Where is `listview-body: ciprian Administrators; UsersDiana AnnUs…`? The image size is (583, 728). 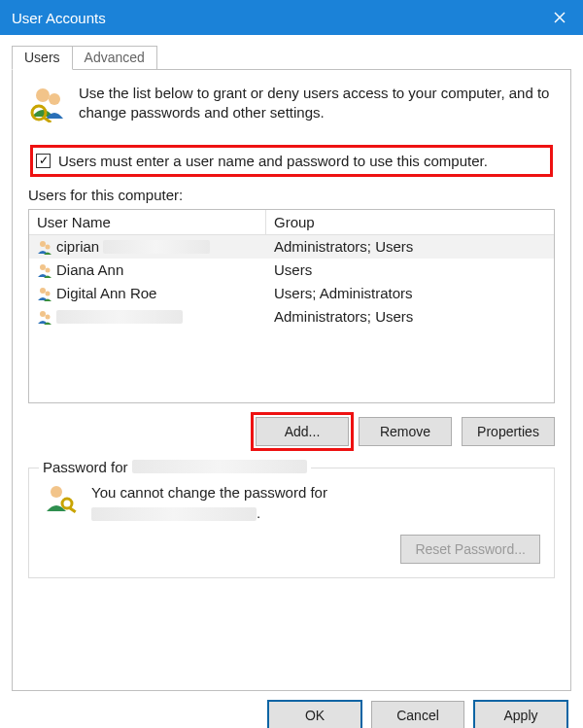 listview-body: ciprian Administrators; UsersDiana AnnUs… is located at coordinates (292, 282).